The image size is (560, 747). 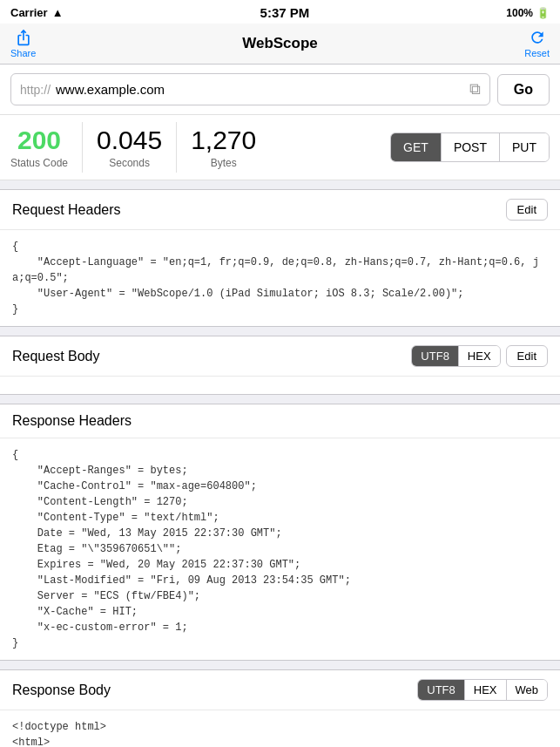 What do you see at coordinates (129, 140) in the screenshot?
I see `seconds-value: 0.045` at bounding box center [129, 140].